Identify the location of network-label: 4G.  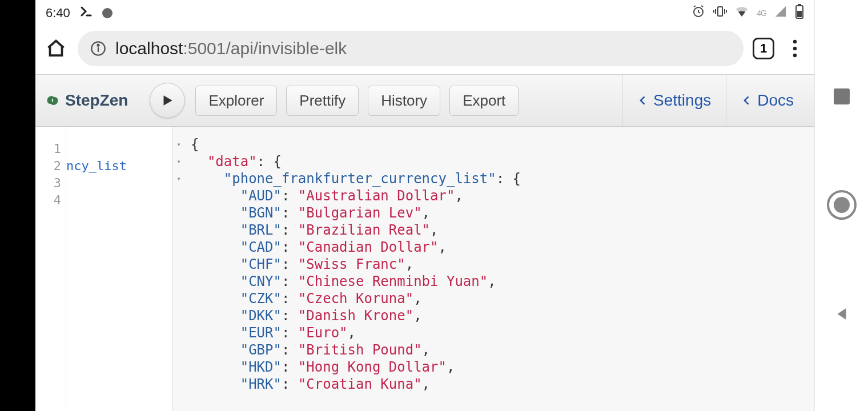
(762, 13).